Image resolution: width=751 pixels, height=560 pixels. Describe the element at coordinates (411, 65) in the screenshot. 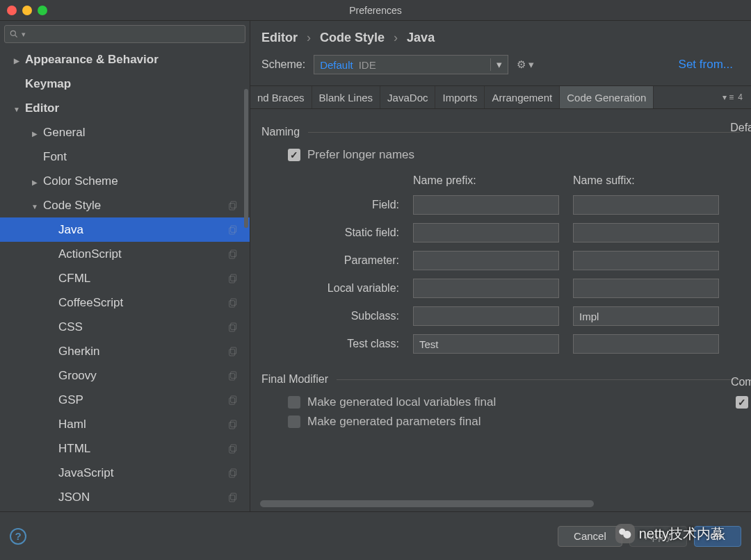

I see `scheme-select: Default IDE ▾` at that location.